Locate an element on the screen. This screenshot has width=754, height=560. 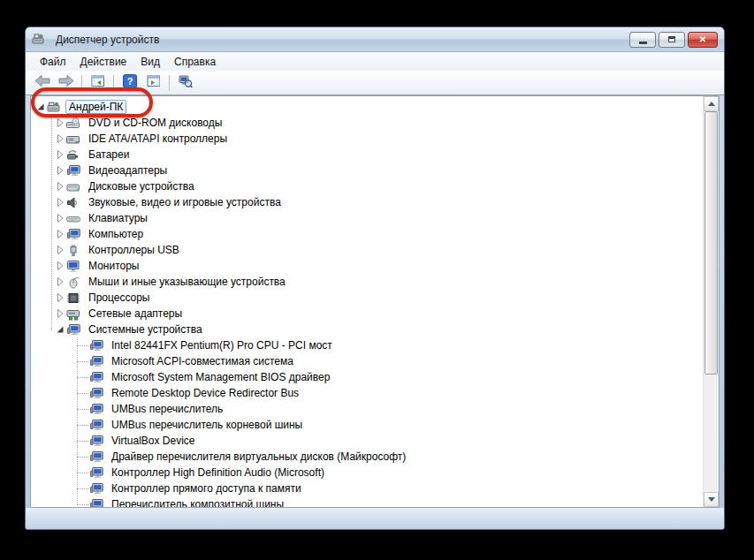
arrow-down-icon is located at coordinates (712, 502).